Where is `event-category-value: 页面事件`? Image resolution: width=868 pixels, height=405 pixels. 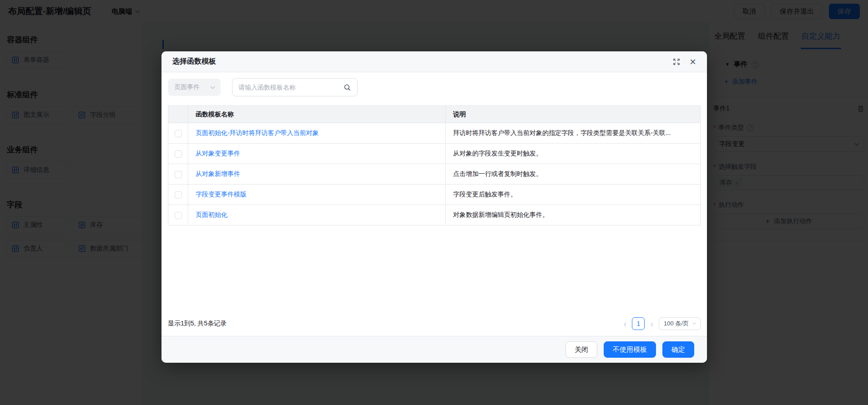
event-category-value: 页面事件 is located at coordinates (187, 87).